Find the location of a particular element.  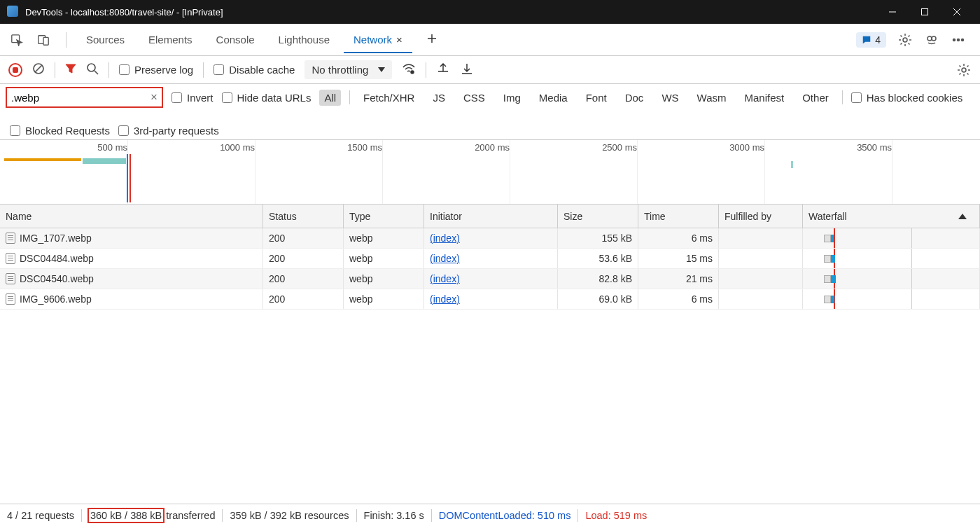

inspect-element-icon is located at coordinates (17, 40).